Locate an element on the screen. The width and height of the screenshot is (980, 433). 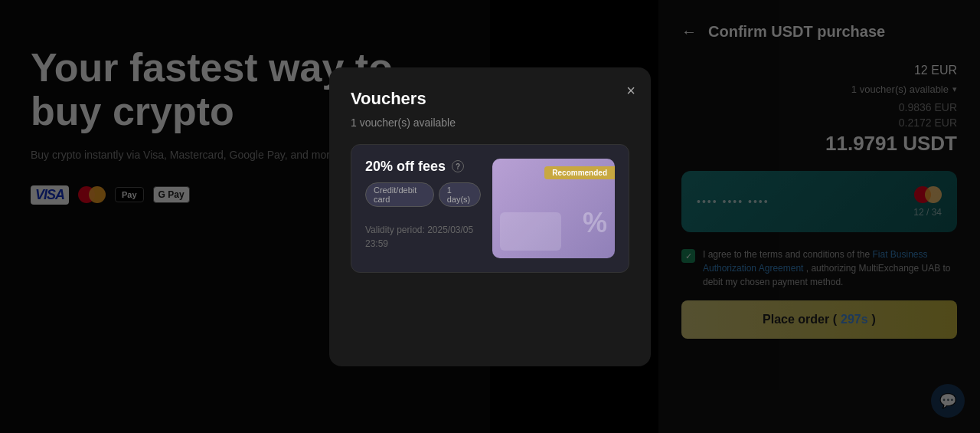
tag-card: Credit/debit card is located at coordinates (400, 195).